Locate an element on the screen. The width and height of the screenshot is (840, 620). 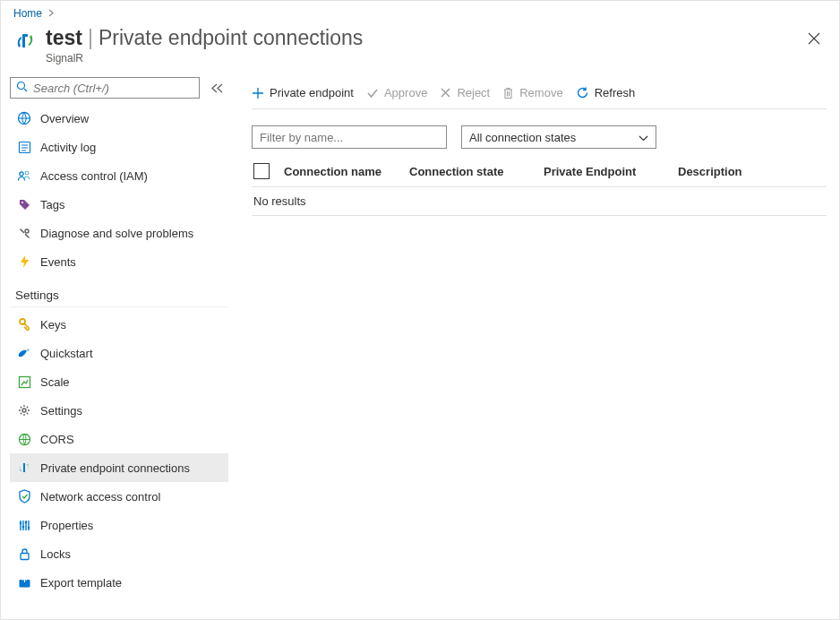
sidebar-item-label: Events is located at coordinates (58, 262).